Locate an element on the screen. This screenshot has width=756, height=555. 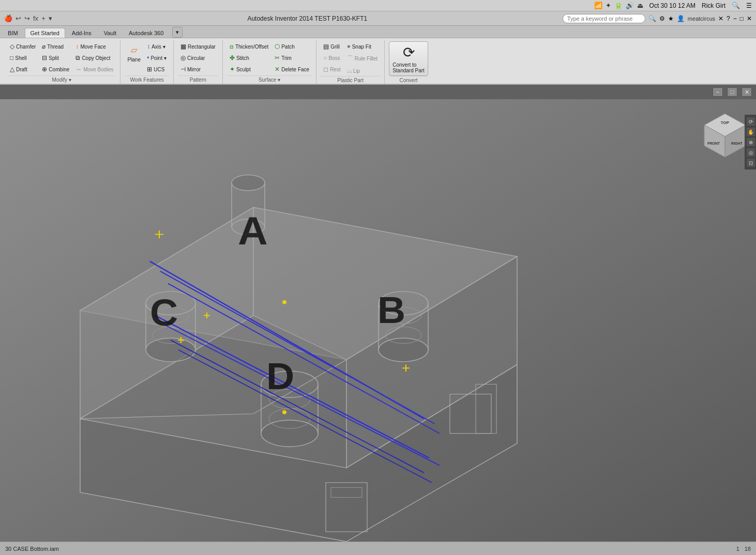
dropdown-arrow-icon: ▾ is located at coordinates (51, 19).